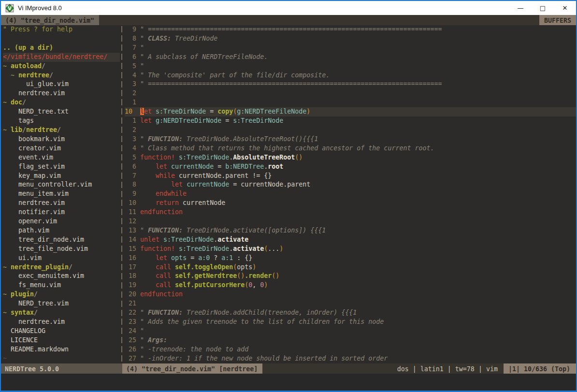 This screenshot has width=577, height=392. Describe the element at coordinates (350, 194) in the screenshot. I see `code-line: 9 endwhile` at that location.